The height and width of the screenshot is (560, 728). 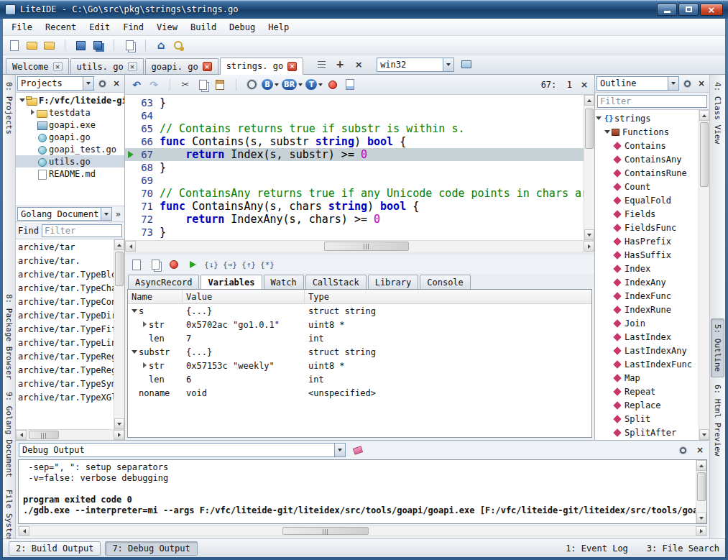 I want to click on outline-function-item: Map, so click(x=647, y=378).